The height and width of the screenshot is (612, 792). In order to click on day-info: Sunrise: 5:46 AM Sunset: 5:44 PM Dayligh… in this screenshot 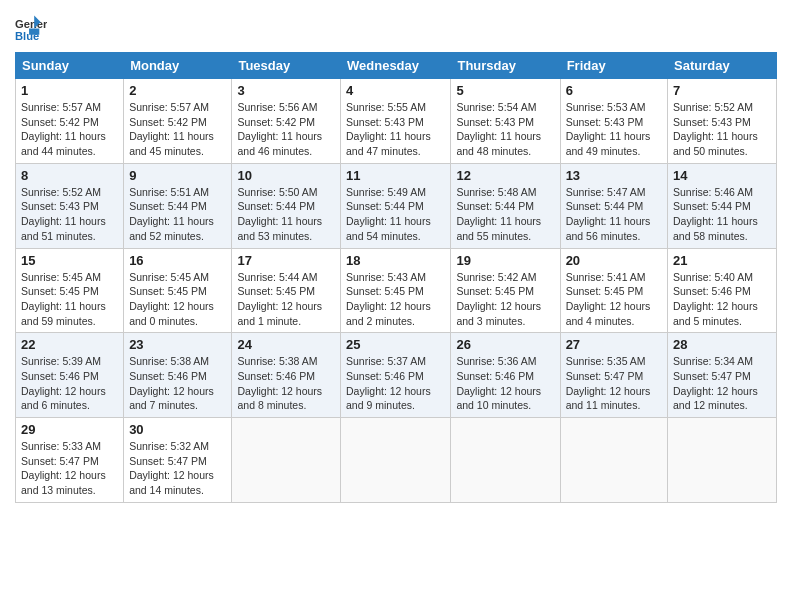, I will do `click(722, 214)`.